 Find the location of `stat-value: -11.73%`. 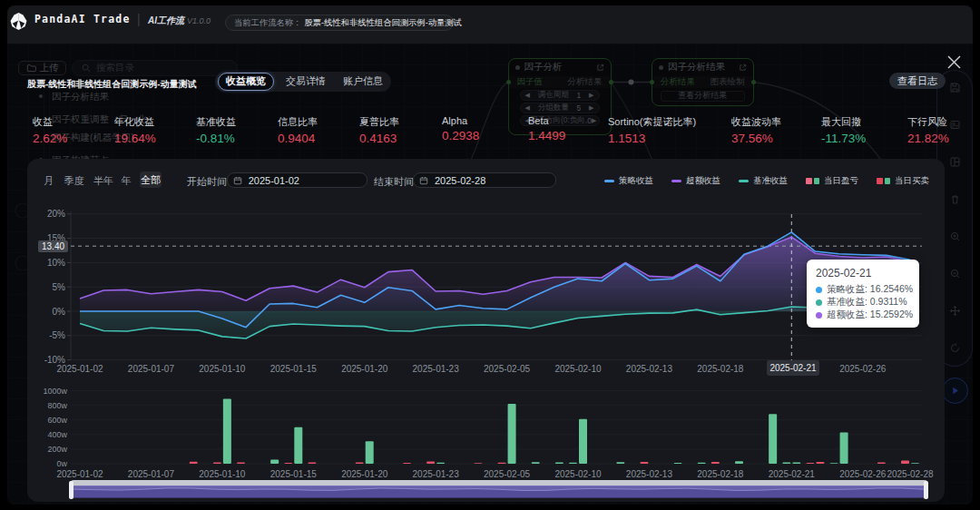

stat-value: -11.73% is located at coordinates (844, 138).